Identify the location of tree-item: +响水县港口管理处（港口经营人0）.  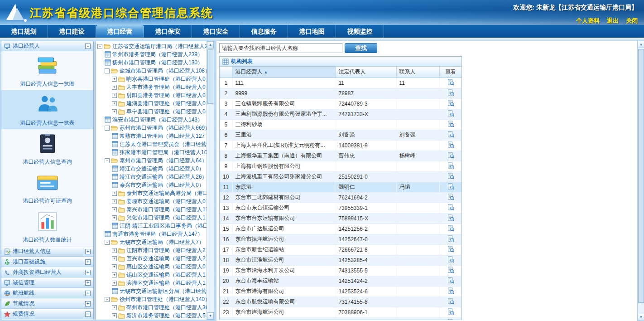
(151, 79).